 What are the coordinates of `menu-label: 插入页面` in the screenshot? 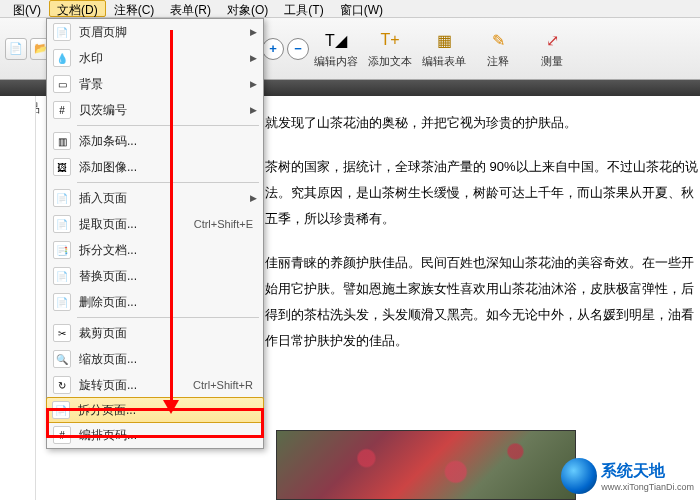 It's located at (164, 198).